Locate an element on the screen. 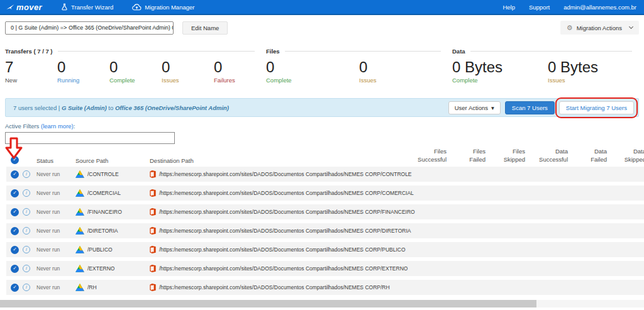  table-row: ✓ i Never run /FINANCEIRO /https:/nemesc… is located at coordinates (325, 212).